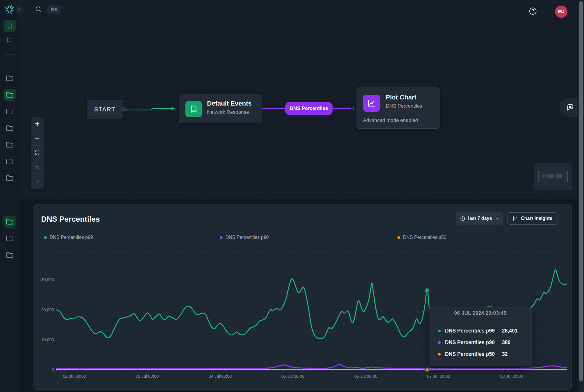 The image size is (584, 392). What do you see at coordinates (71, 237) in the screenshot?
I see `legend-label: DNS Percentiles p99` at bounding box center [71, 237].